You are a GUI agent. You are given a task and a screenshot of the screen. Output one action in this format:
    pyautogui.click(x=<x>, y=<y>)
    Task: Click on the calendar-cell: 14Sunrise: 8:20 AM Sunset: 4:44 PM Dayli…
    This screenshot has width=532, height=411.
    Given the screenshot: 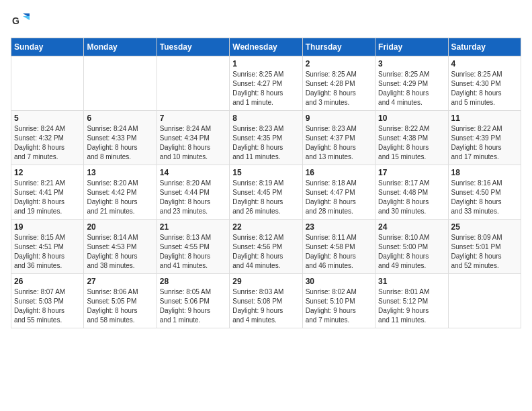 What is the action you would take?
    pyautogui.click(x=193, y=192)
    